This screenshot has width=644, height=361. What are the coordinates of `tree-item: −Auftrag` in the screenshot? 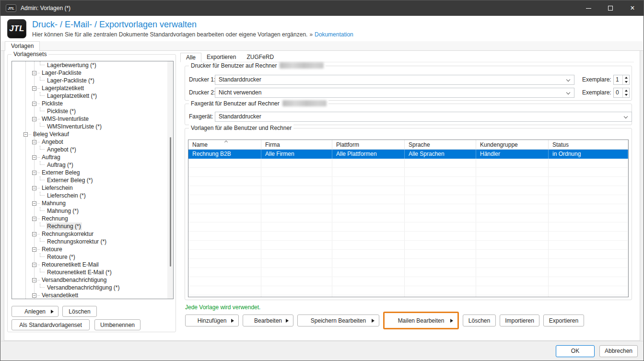 It's located at (93, 157).